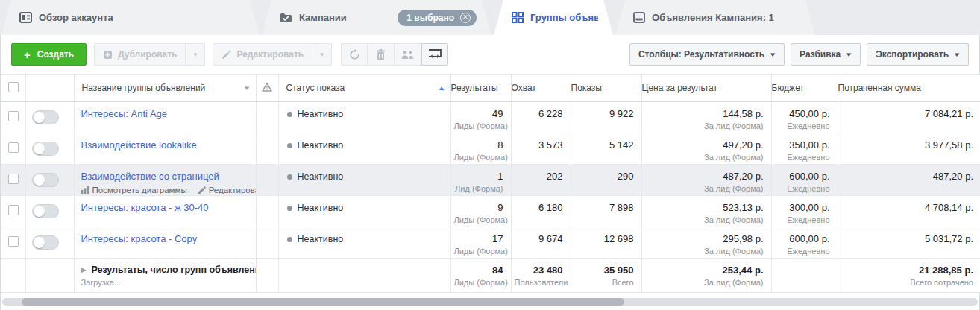 The height and width of the screenshot is (310, 980). Describe the element at coordinates (381, 54) in the screenshot. I see `trash-icon` at that location.